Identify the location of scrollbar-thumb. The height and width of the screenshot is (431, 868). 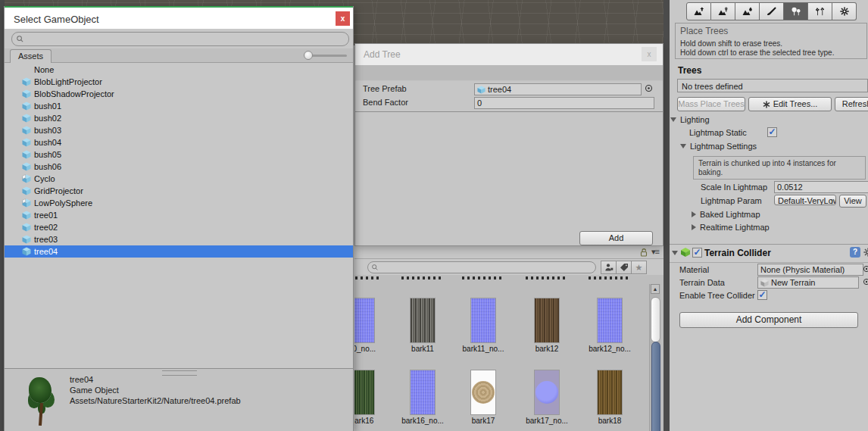
(656, 320).